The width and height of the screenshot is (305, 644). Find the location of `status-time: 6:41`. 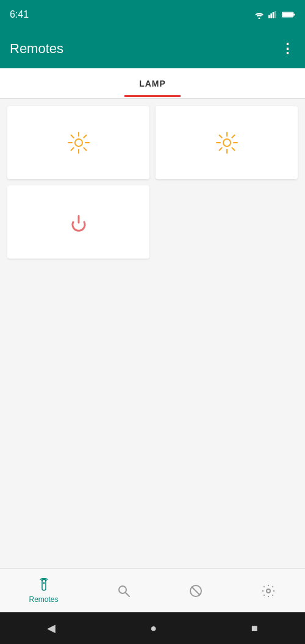

status-time: 6:41 is located at coordinates (20, 15).